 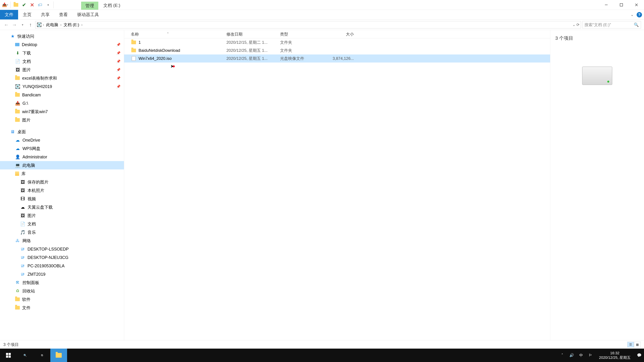 What do you see at coordinates (62, 299) in the screenshot?
I see `tree-soft: 软件` at bounding box center [62, 299].